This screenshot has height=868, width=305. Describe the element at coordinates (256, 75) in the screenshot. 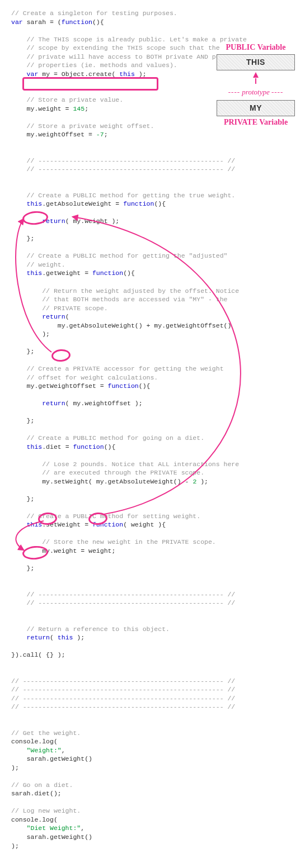

I see `arrow-up-icon` at that location.